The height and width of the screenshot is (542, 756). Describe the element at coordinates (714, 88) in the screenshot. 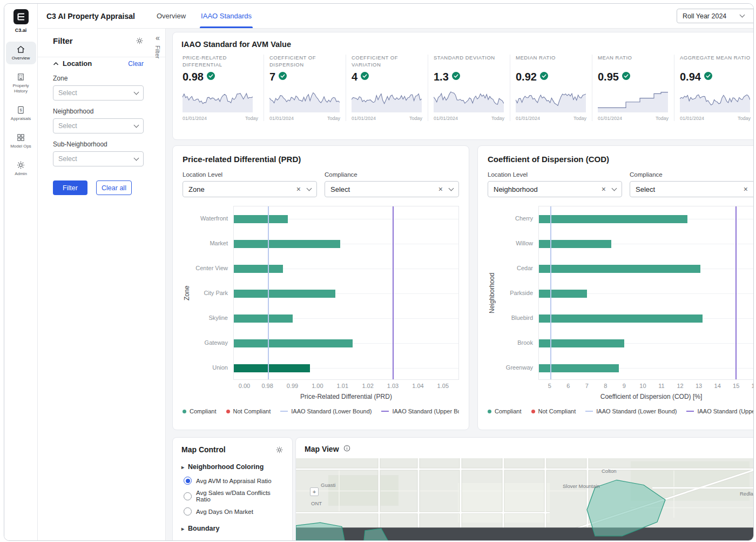

I see `kpi-tile-aggregate-mean-ratio: AGGREGATE MEAN RATIO0.9401/01/2024Today` at that location.